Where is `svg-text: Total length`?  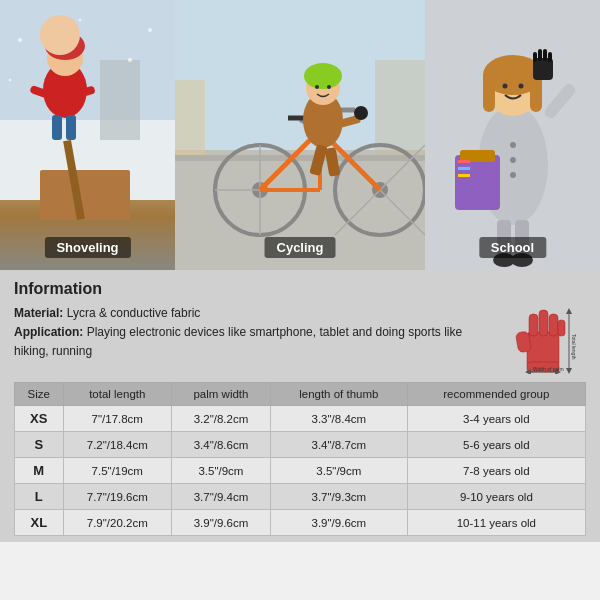 svg-text: Total length is located at coordinates (574, 347).